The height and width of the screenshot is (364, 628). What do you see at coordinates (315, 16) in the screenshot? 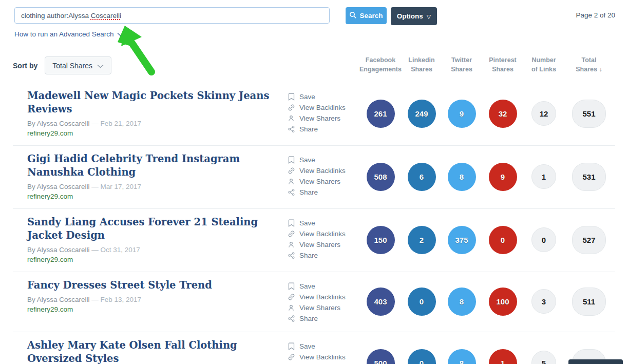
I see `top-search-bar: clothing author:Alyssa Coscarelli Search…` at bounding box center [315, 16].